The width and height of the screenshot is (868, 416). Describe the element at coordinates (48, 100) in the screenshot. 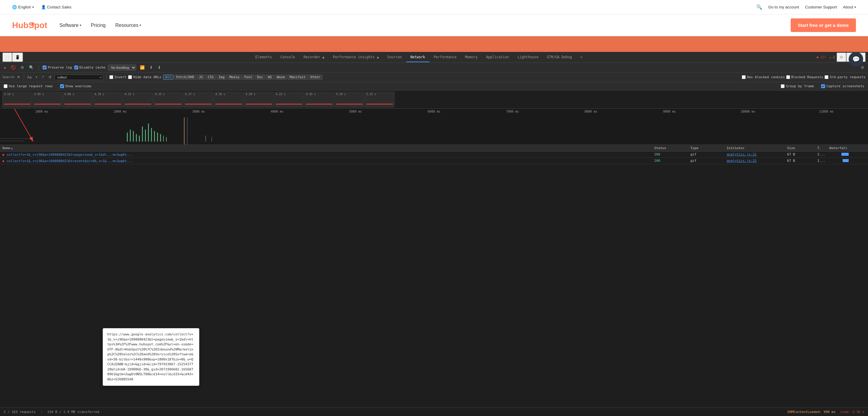

I see `timeline-thumb-2: 3.95 s` at that location.